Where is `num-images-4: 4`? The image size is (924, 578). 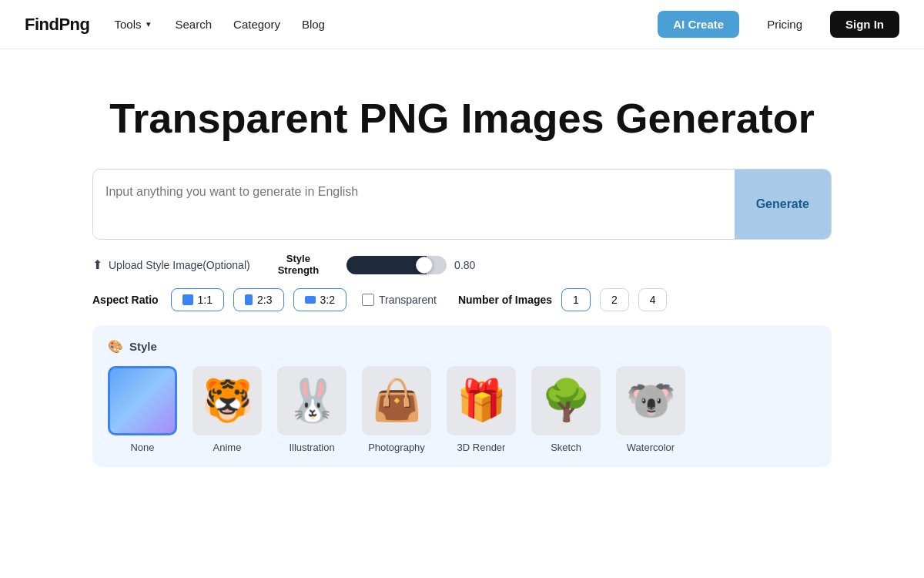
num-images-4: 4 is located at coordinates (653, 300).